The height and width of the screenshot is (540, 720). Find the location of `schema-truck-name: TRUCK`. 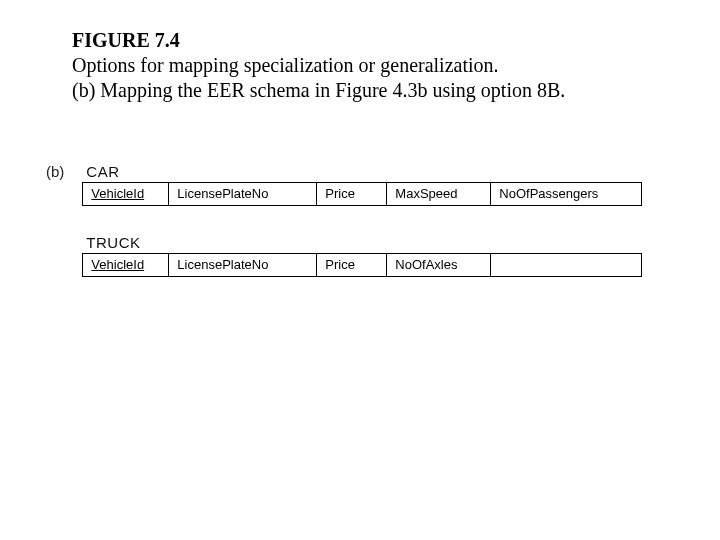

schema-truck-name: TRUCK is located at coordinates (364, 242).